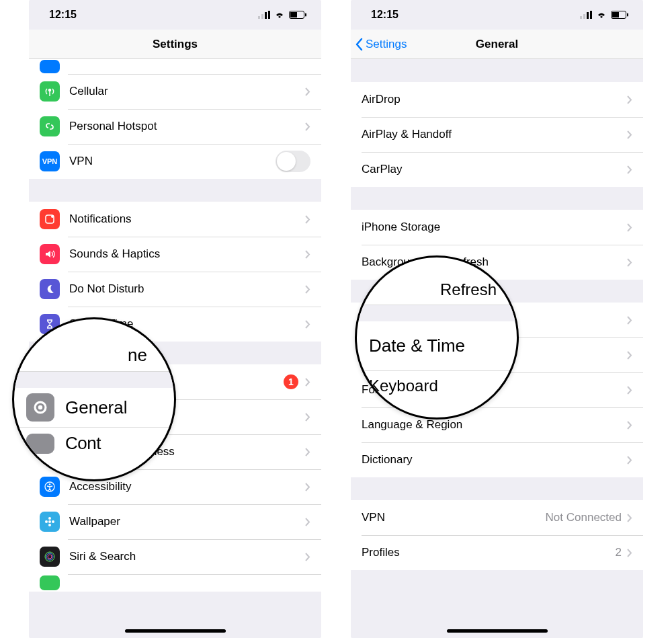 The image size is (672, 638). Describe the element at coordinates (359, 44) in the screenshot. I see `chevron-left-icon` at that location.